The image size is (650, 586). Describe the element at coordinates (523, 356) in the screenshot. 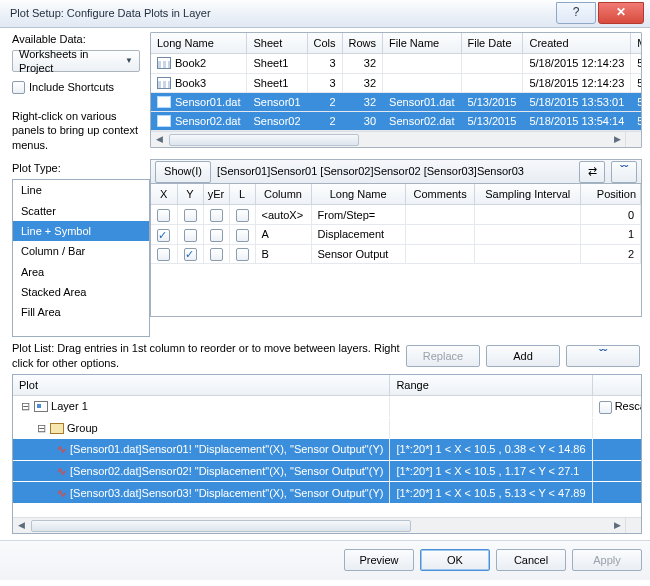

I see `add-button: Add` at that location.